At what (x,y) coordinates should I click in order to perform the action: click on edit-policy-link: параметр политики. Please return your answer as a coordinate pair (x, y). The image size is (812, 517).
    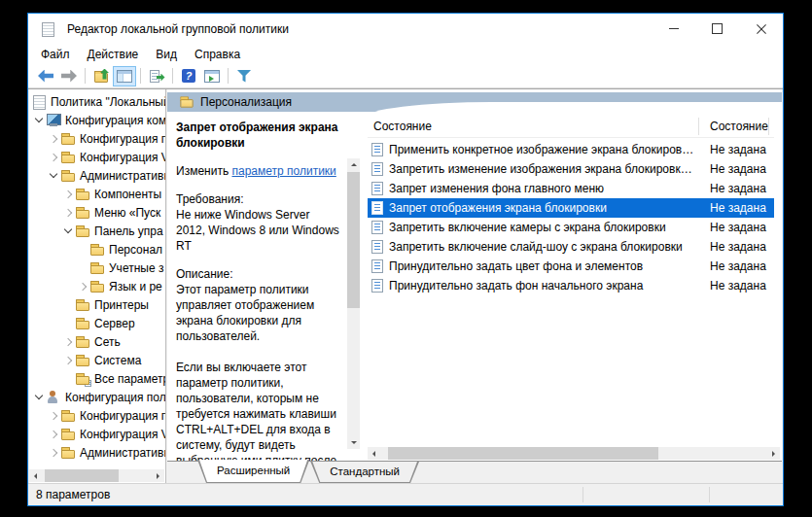
    Looking at the image, I should click on (284, 171).